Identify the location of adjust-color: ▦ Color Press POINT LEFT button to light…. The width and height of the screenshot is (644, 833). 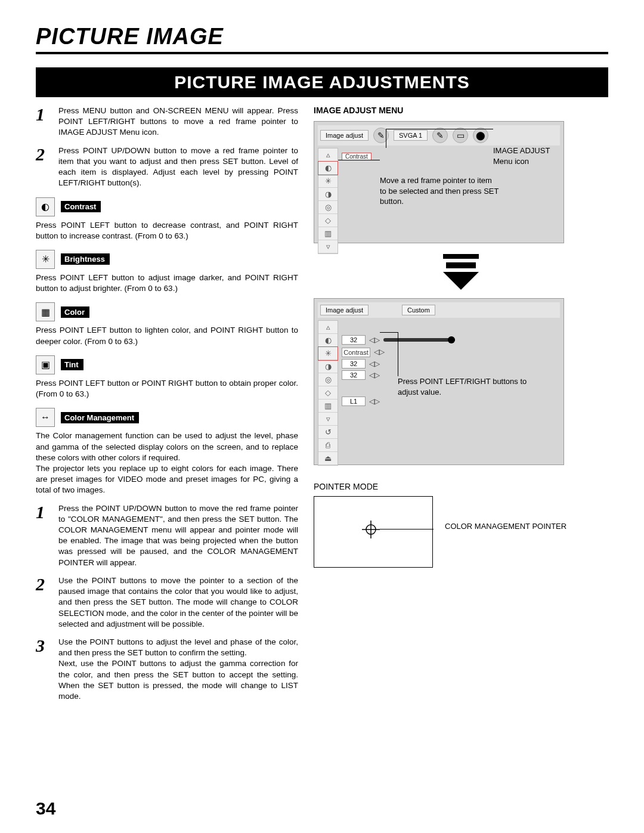
(167, 324).